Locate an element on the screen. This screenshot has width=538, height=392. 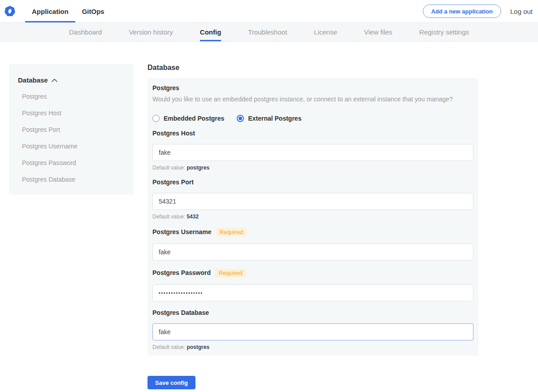
field-label: Postgres Username is located at coordinates (182, 232).